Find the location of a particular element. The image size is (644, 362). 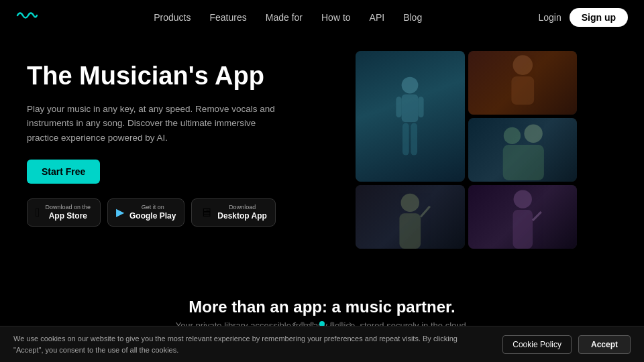

logo is located at coordinates (27, 17).